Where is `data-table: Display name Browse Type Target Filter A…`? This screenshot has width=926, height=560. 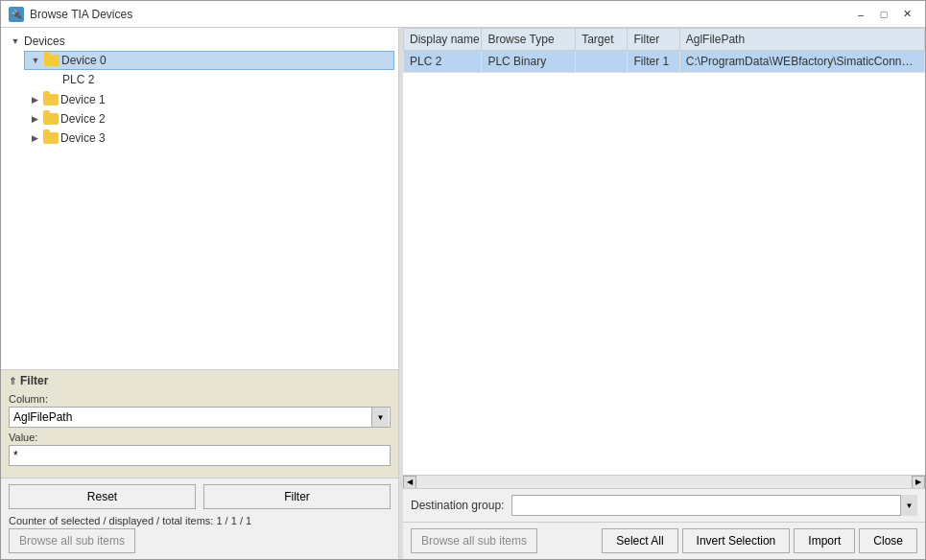 data-table: Display name Browse Type Target Filter A… is located at coordinates (664, 50).